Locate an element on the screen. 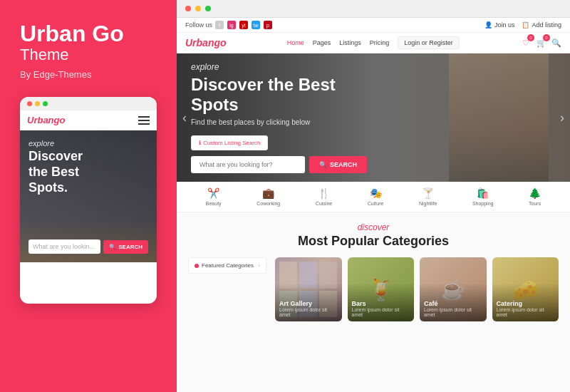 The image size is (570, 392). beauty-icon: ✂️ is located at coordinates (214, 193).